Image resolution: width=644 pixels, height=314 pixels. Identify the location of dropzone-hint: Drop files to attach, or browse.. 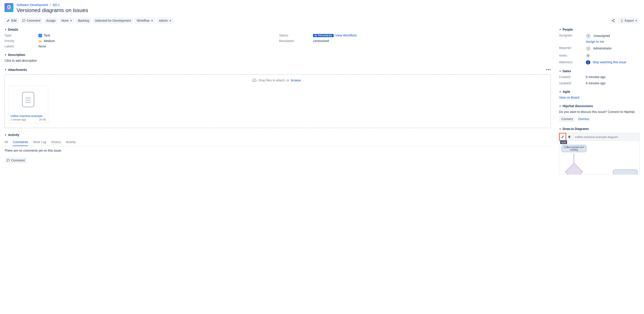
(278, 80).